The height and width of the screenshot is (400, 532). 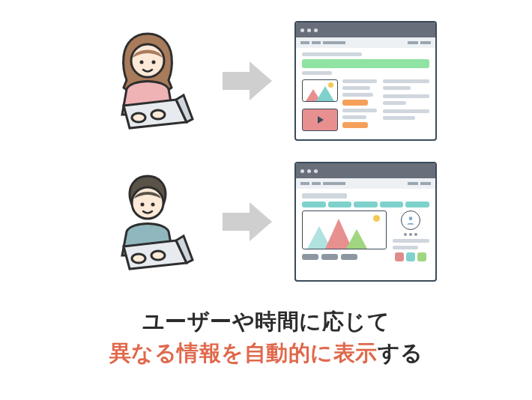 I want to click on personalized-page-mockup-B, so click(x=366, y=222).